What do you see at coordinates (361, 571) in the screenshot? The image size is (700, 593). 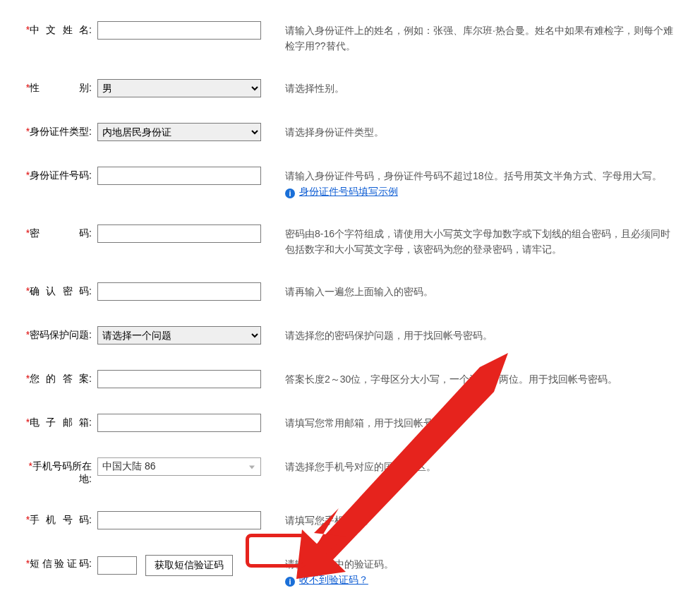 I see `row-sms: *短信验证码: 获取短信验证码 请输入短信中的验证码。 i 收不到验证码？` at bounding box center [361, 571].